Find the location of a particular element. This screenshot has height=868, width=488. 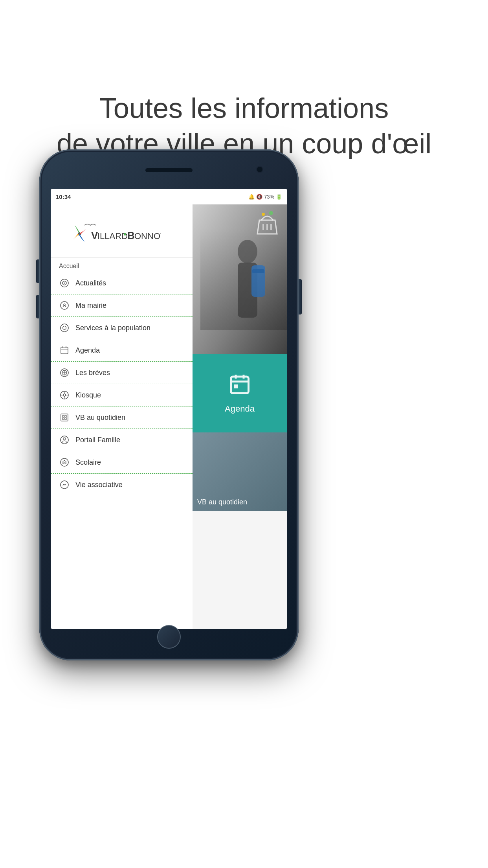

services-label: Services à la population is located at coordinates (113, 328).